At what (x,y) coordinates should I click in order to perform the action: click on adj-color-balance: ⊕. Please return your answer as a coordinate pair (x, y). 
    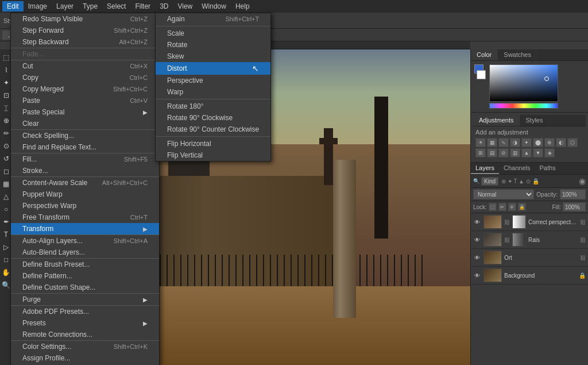
    Looking at the image, I should click on (550, 143).